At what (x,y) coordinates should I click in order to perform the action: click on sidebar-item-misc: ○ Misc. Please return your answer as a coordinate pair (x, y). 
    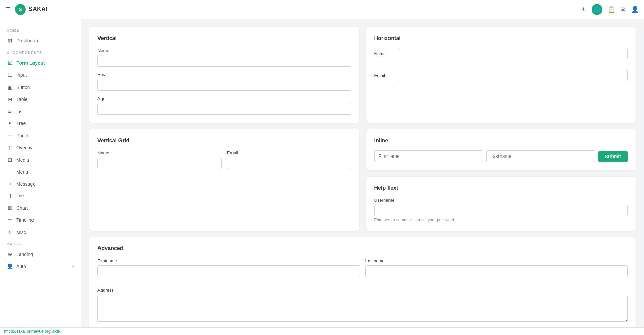
    Looking at the image, I should click on (41, 232).